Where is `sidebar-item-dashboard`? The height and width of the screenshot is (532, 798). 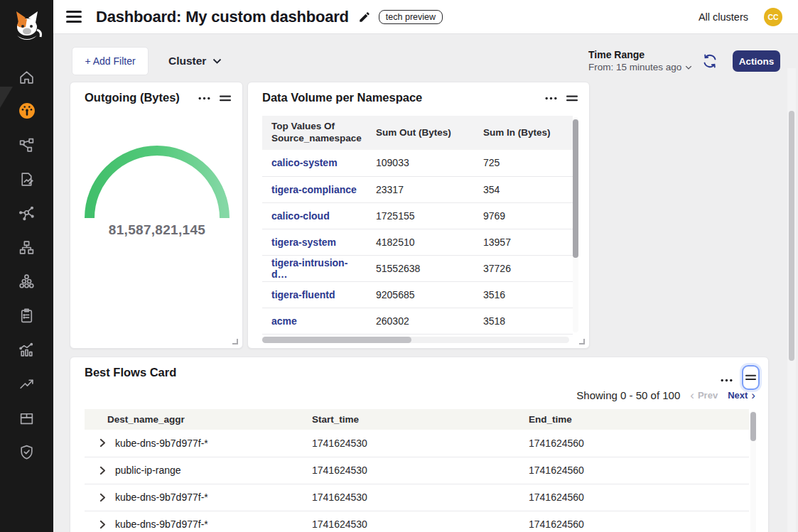
sidebar-item-dashboard is located at coordinates (27, 111).